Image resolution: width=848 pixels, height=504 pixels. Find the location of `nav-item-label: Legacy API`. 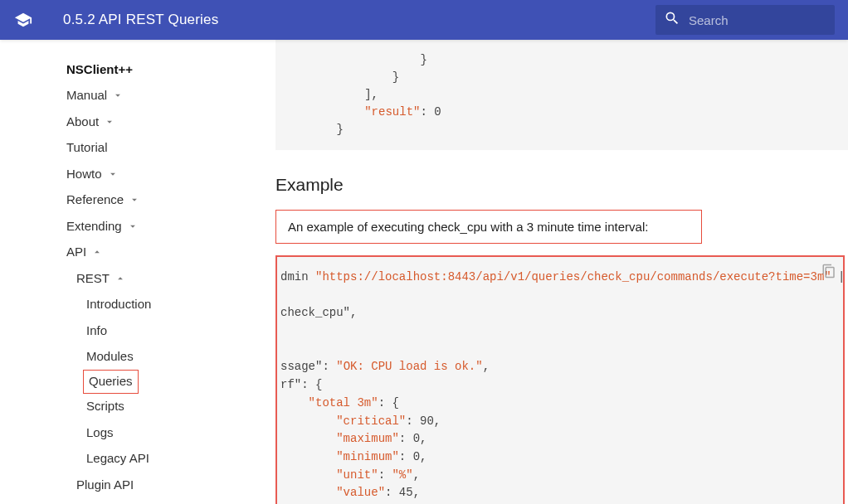

nav-item-label: Legacy API is located at coordinates (118, 459).